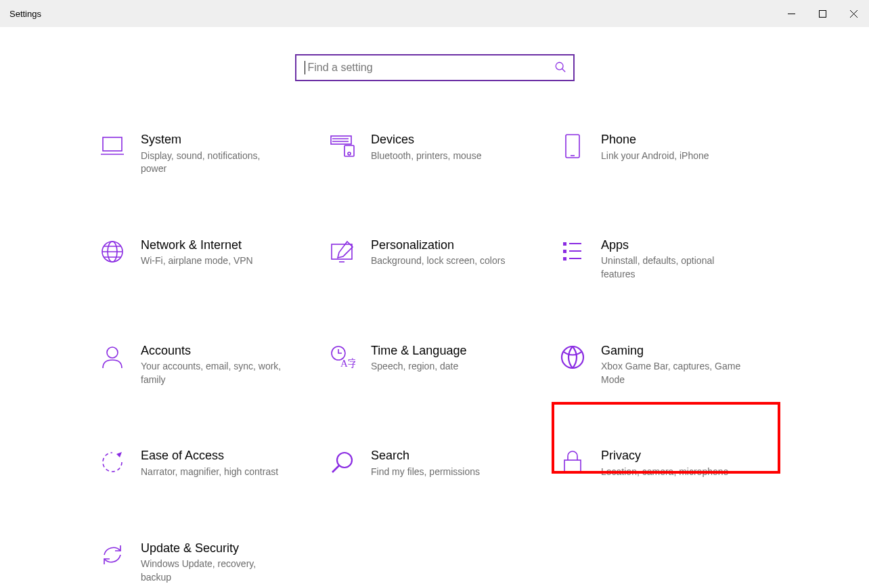  I want to click on category-title: Update & Security, so click(212, 549).